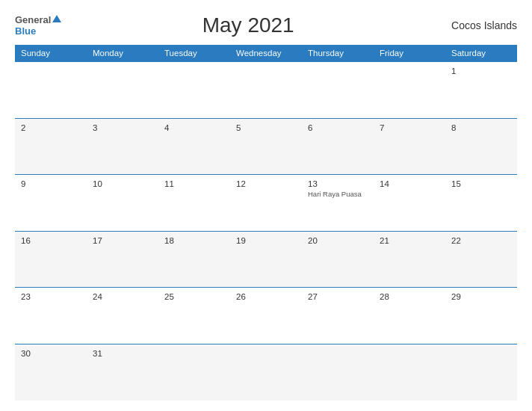  What do you see at coordinates (266, 90) in the screenshot?
I see `calendar-week-row: 1` at bounding box center [266, 90].